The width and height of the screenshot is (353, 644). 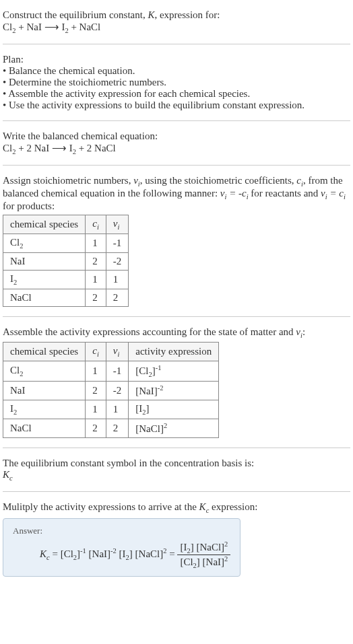 I want to click on assemble-text: Assemble the activity expressions accoun…, so click(x=176, y=332).